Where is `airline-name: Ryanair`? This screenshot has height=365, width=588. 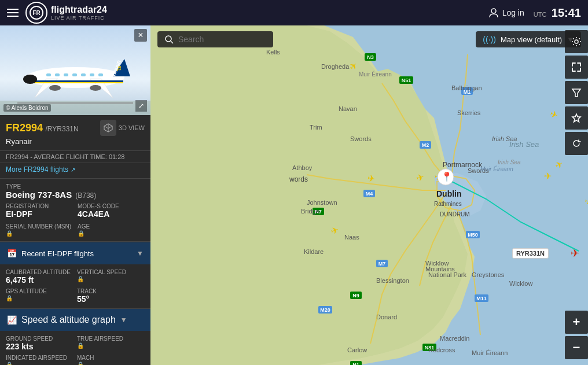 airline-name: Ryanair is located at coordinates (75, 141).